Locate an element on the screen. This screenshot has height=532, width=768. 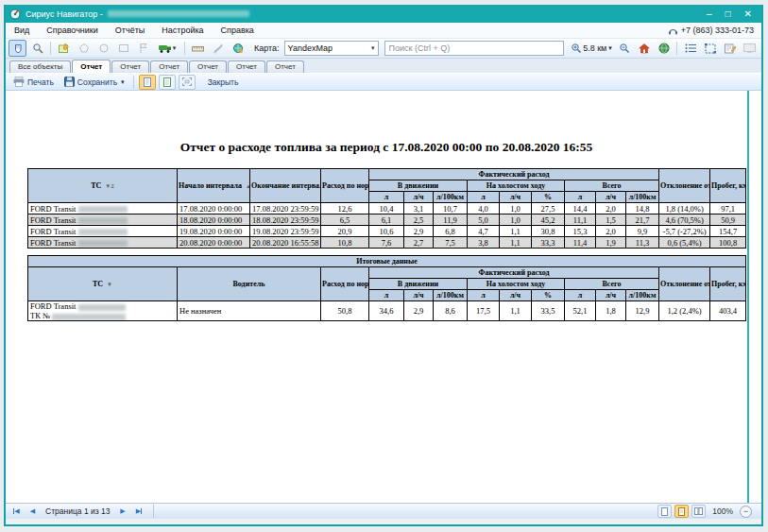
view-fit-width-button is located at coordinates (187, 82).